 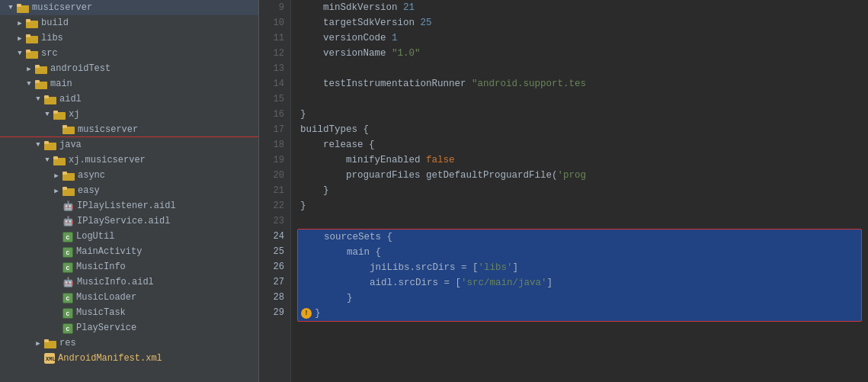 What do you see at coordinates (163, 160) in the screenshot?
I see `tree-label: xj.musicserver` at bounding box center [163, 160].